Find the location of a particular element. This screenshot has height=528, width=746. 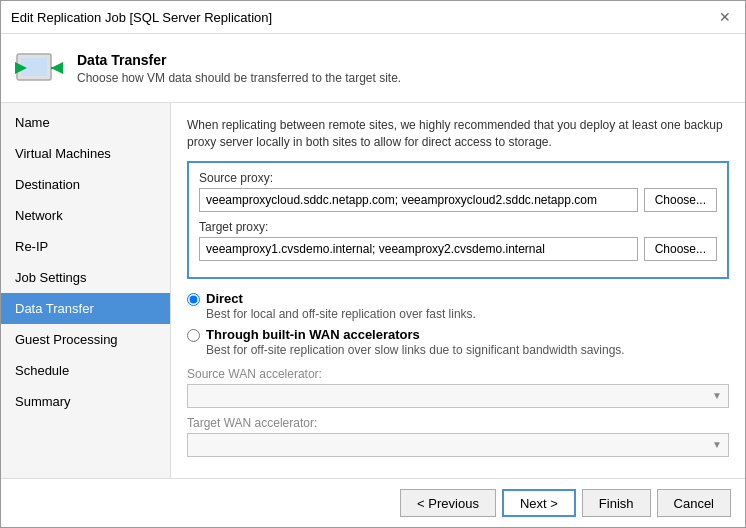

sidebar-item-job-settings: Job Settings is located at coordinates (86, 278).